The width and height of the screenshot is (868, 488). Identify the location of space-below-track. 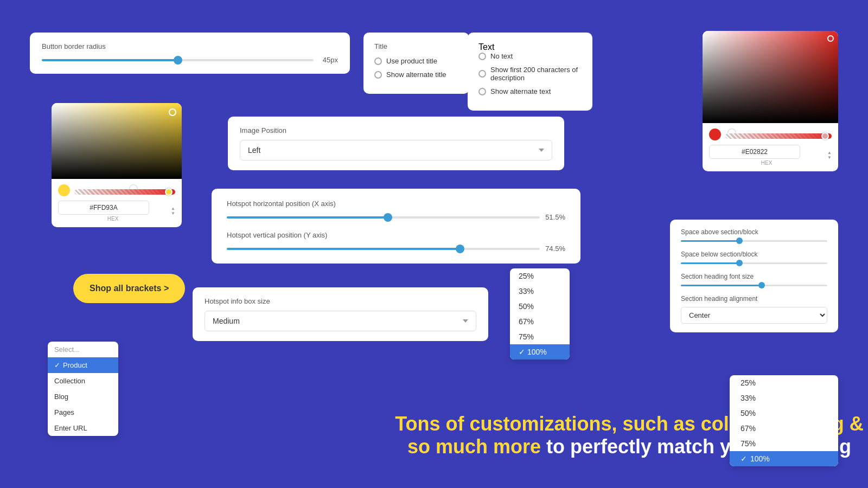
(754, 264).